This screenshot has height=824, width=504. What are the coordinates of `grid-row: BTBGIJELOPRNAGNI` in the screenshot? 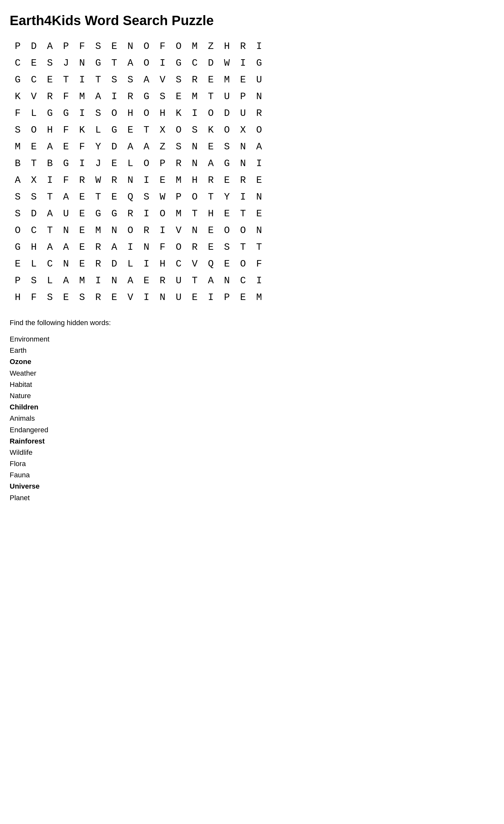 It's located at (138, 164).